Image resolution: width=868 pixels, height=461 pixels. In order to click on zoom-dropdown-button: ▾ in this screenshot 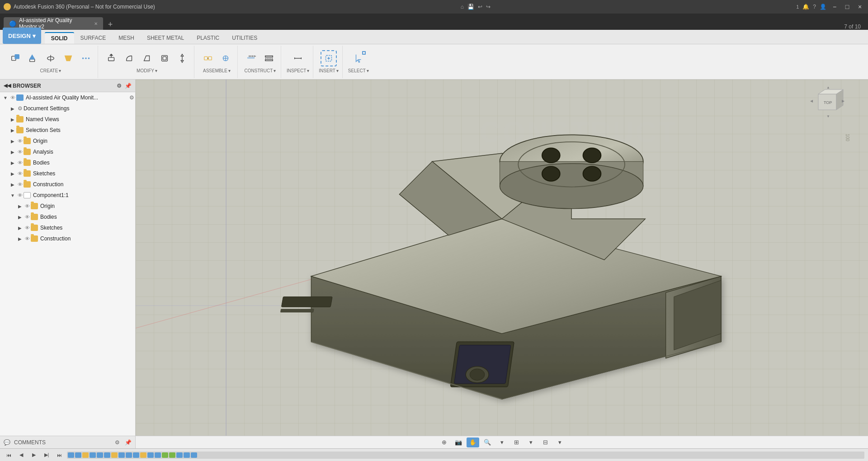, I will do `click(502, 442)`.